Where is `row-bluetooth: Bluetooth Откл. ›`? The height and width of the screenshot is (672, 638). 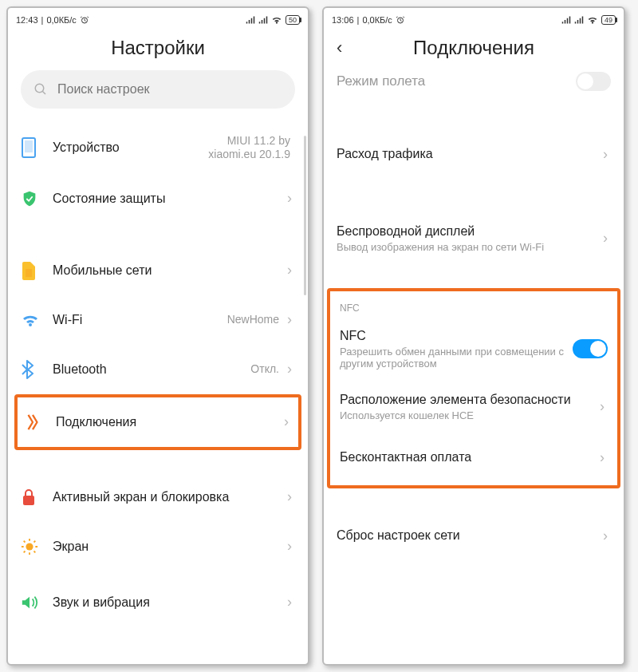
row-bluetooth: Bluetooth Откл. › is located at coordinates (158, 370).